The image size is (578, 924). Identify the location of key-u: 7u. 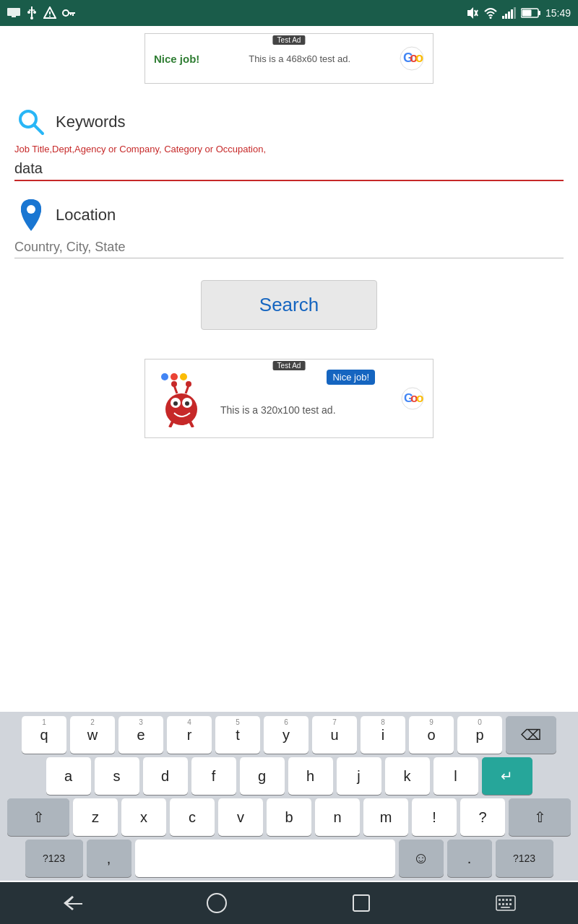
(335, 735).